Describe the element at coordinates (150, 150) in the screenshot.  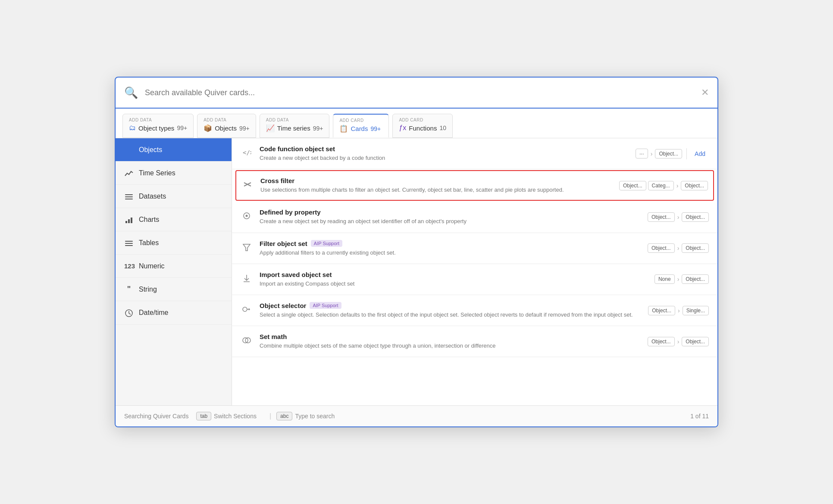
I see `sidebar-label-objects: Objects` at that location.